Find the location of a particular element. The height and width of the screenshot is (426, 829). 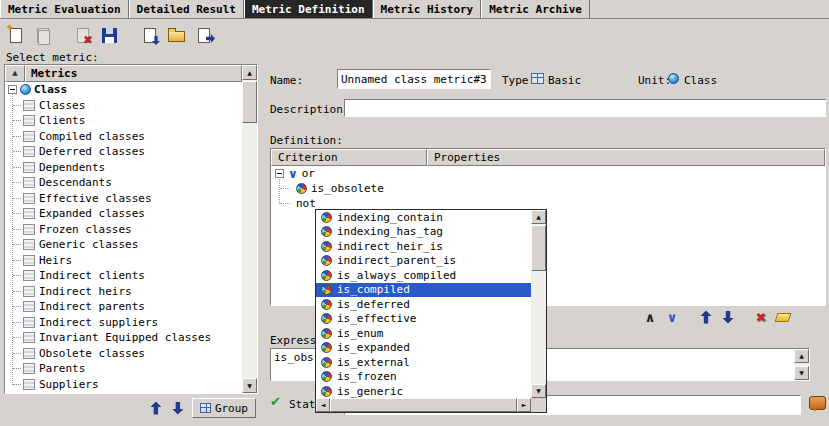

criterion-table-header: Criterion Properties is located at coordinates (548, 158).